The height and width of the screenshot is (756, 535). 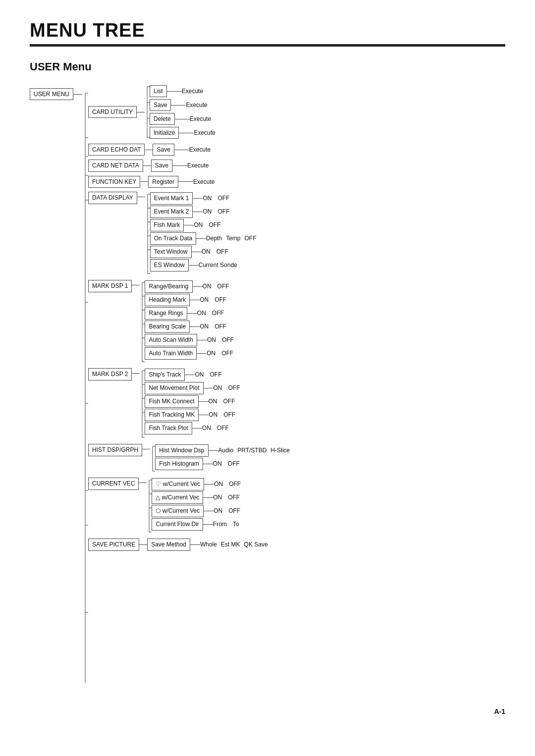 What do you see at coordinates (114, 182) in the screenshot?
I see `l2-function-key: FUNCTION KEY` at bounding box center [114, 182].